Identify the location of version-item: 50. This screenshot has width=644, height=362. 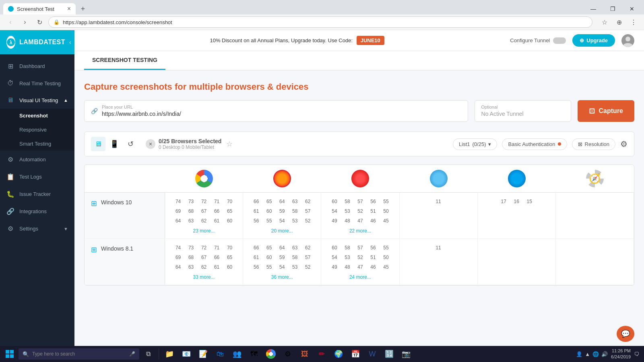
(386, 257).